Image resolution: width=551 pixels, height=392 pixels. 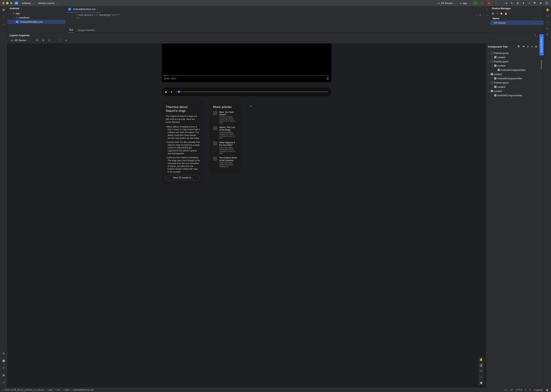 What do you see at coordinates (446, 3) in the screenshot?
I see `device-selector: ▭ XR Device ⌄` at bounding box center [446, 3].